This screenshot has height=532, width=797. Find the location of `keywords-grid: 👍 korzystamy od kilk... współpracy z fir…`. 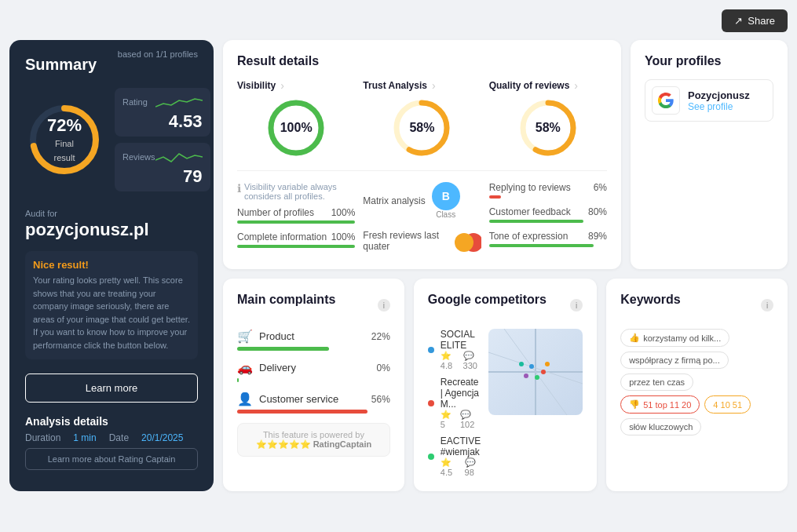

keywords-grid: 👍 korzystamy od kilk... współpracy z fir… is located at coordinates (697, 382).